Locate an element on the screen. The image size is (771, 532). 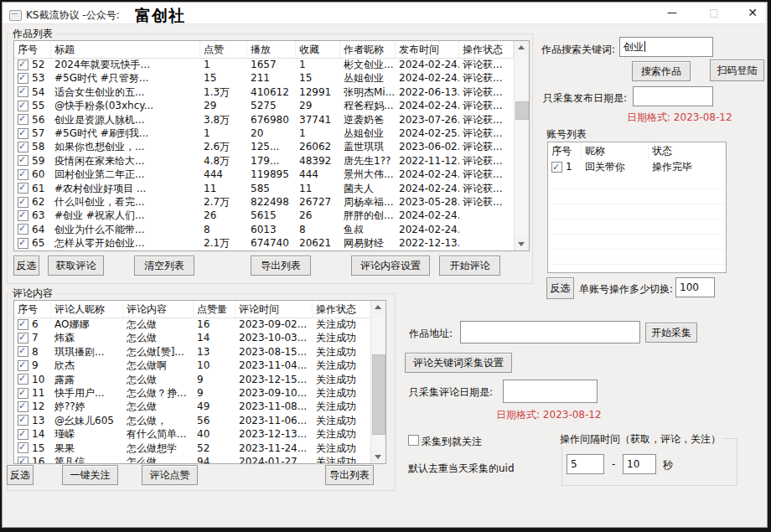
works-header-favs: 收藏 is located at coordinates (318, 49).